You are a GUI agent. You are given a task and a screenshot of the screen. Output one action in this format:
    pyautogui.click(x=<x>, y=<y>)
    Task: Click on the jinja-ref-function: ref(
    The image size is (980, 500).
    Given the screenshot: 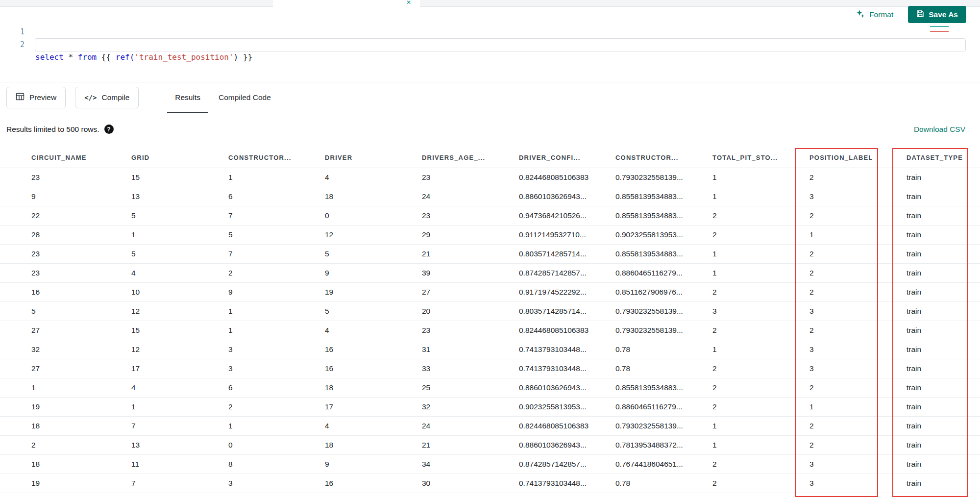 What is the action you would take?
    pyautogui.click(x=125, y=57)
    